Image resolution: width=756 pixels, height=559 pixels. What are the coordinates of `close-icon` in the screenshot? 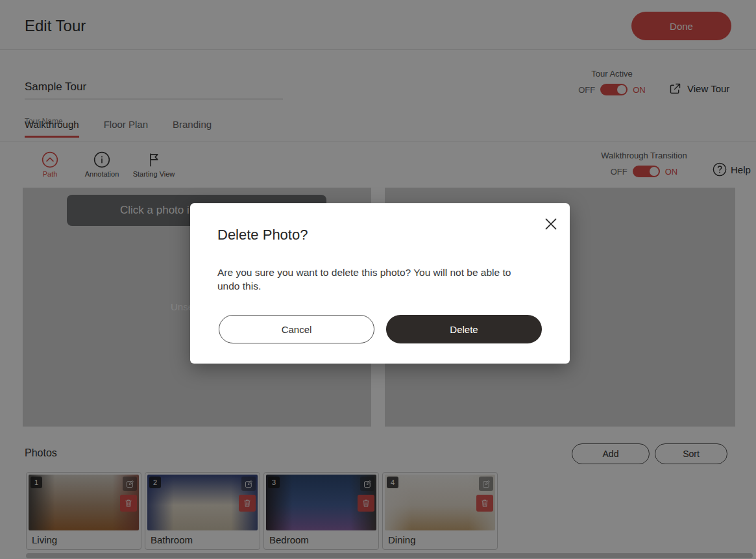 It's located at (551, 224).